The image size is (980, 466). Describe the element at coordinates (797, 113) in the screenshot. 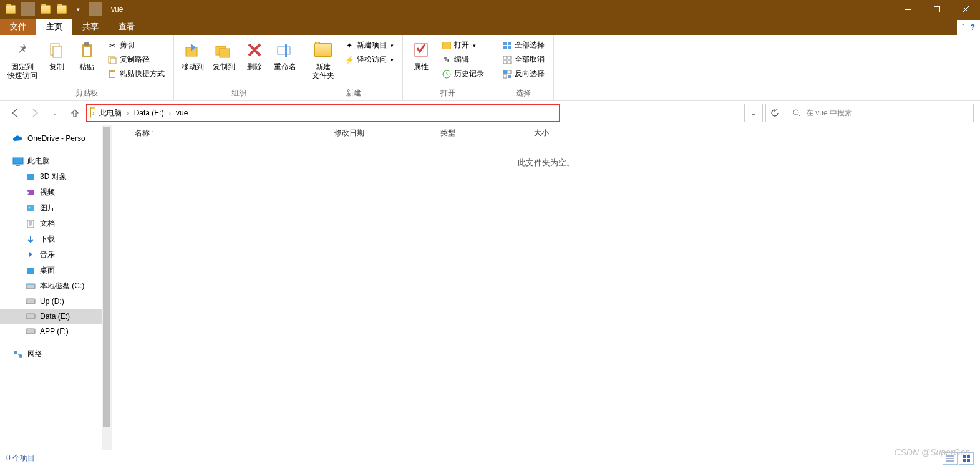

I see `search-icon` at that location.